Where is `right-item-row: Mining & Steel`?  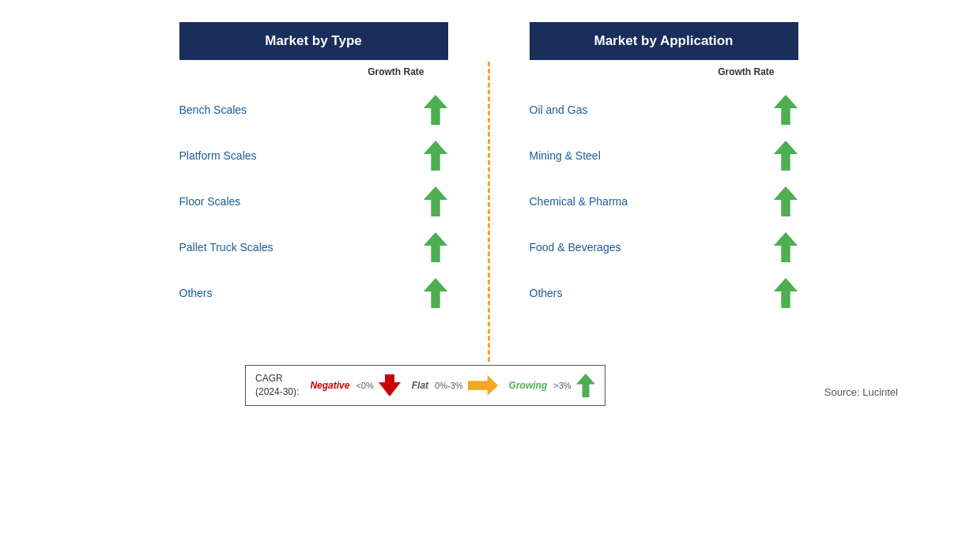 right-item-row: Mining & Steel is located at coordinates (664, 156).